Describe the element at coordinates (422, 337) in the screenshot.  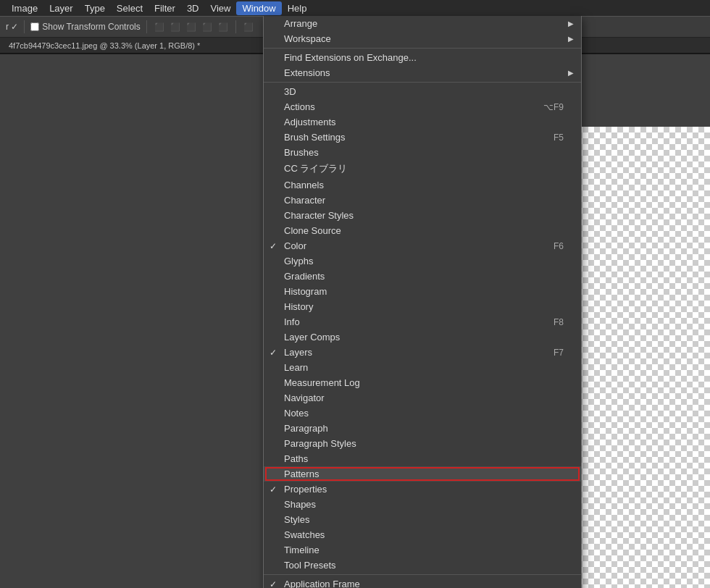
I see `menu-layer-comps: Layer Comps` at that location.